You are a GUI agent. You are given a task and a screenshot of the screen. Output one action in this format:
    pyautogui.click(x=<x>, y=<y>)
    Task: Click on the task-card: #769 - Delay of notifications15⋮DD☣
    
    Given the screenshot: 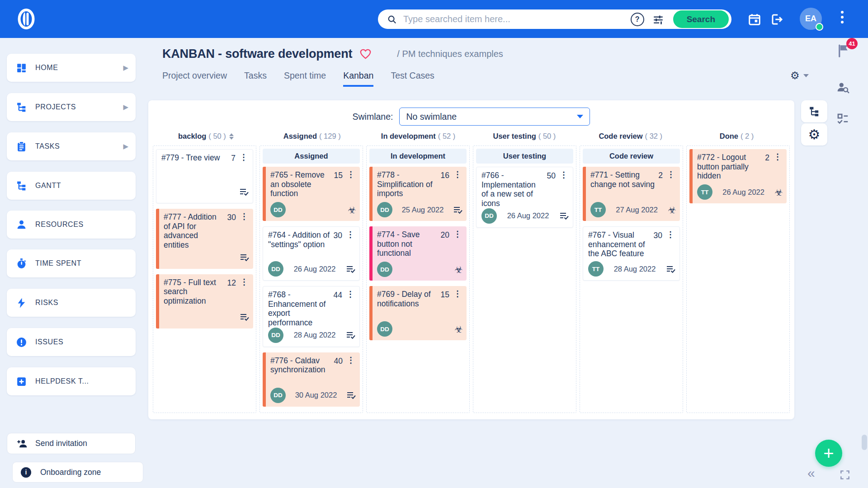 What is the action you would take?
    pyautogui.click(x=418, y=313)
    